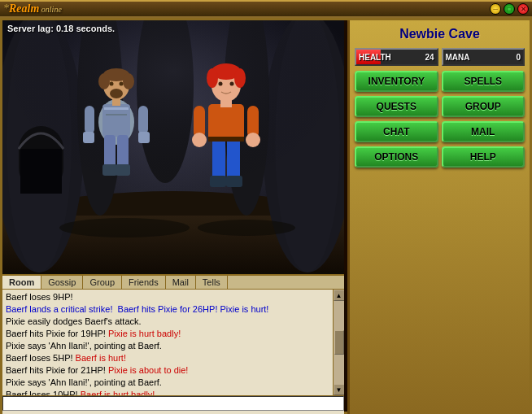 The width and height of the screenshot is (532, 414). What do you see at coordinates (439, 57) in the screenshot?
I see `stats-row: HEALTH 24 MANA 0` at bounding box center [439, 57].